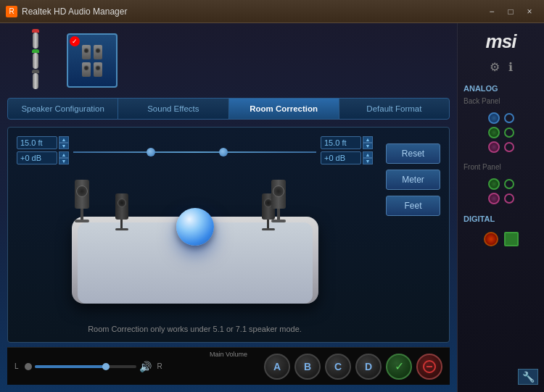 The height and width of the screenshot is (392, 544). What do you see at coordinates (529, 12) in the screenshot?
I see `close-button: ×` at bounding box center [529, 12].